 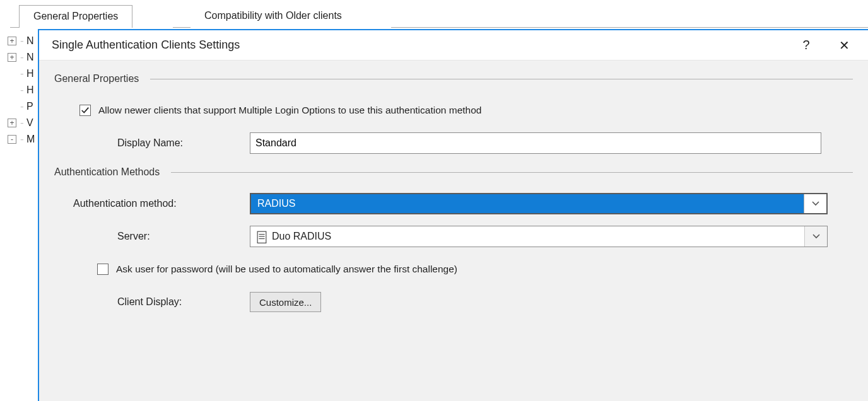 I want to click on client-display-label: Client Display:, so click(x=152, y=302).